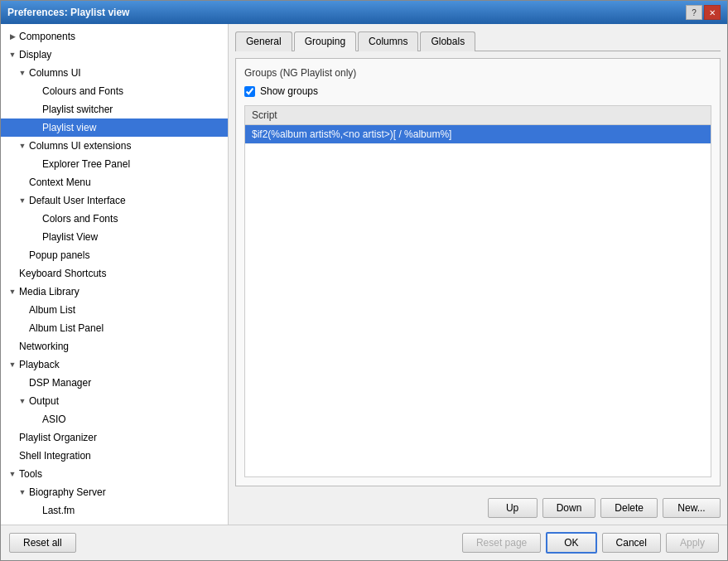 This screenshot has height=561, width=728. What do you see at coordinates (114, 109) in the screenshot?
I see `tree-item-playlist-switcher: Playlist switcher` at bounding box center [114, 109].